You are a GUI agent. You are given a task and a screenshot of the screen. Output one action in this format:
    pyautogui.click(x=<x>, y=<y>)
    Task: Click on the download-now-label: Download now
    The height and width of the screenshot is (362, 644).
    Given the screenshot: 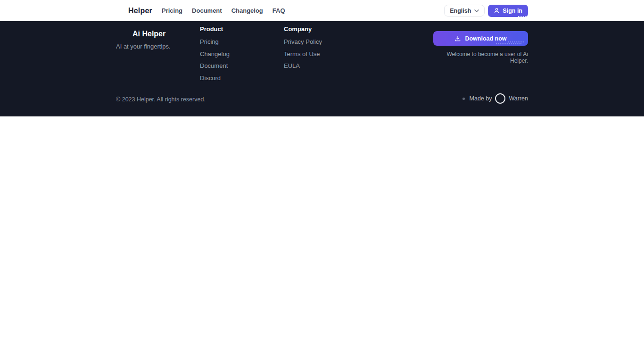 What is the action you would take?
    pyautogui.click(x=486, y=39)
    